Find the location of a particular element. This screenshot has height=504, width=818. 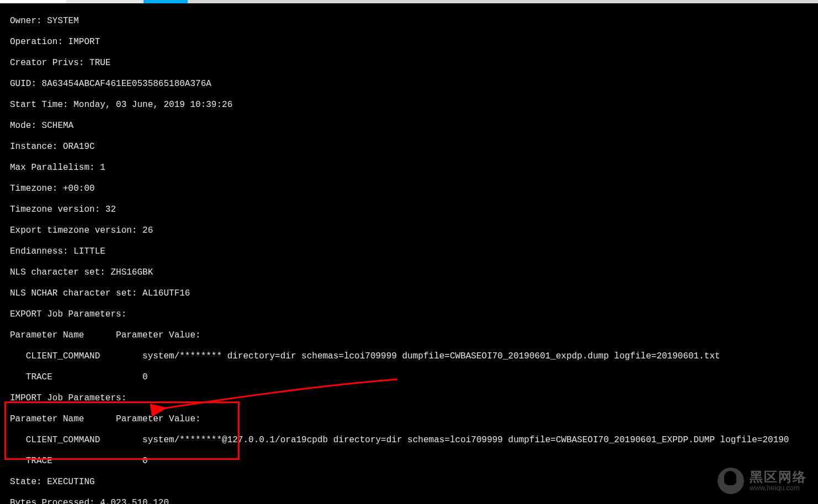

output-line: Endianness: LITTLE is located at coordinates (409, 251).